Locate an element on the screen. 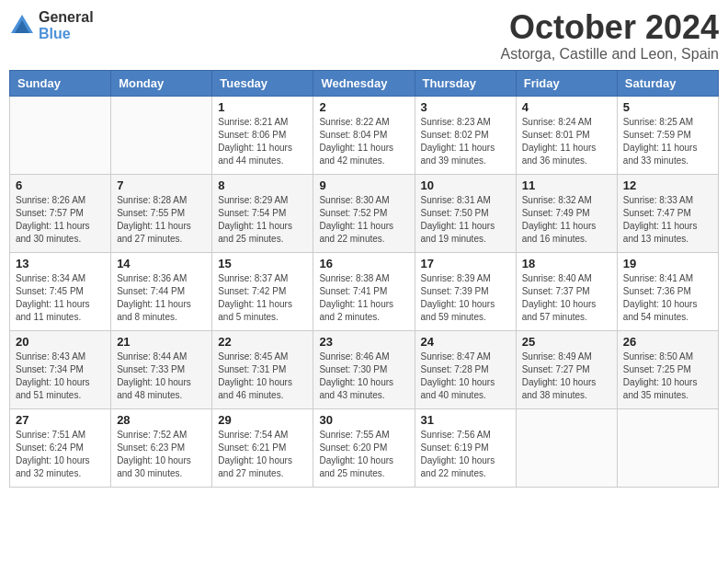  day-number: 27 is located at coordinates (61, 419).